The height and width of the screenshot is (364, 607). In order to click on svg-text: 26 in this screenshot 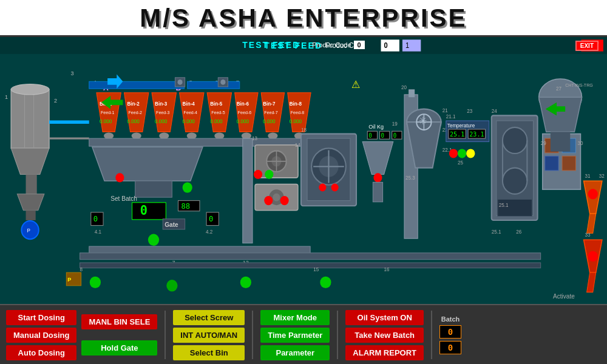, I will do `click(518, 231)`.